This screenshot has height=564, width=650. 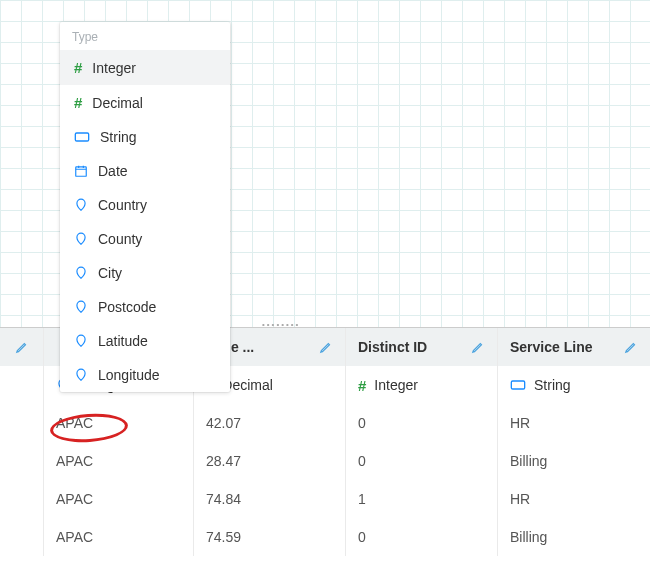 What do you see at coordinates (145, 205) in the screenshot?
I see `dropdown-item-country: Country` at bounding box center [145, 205].